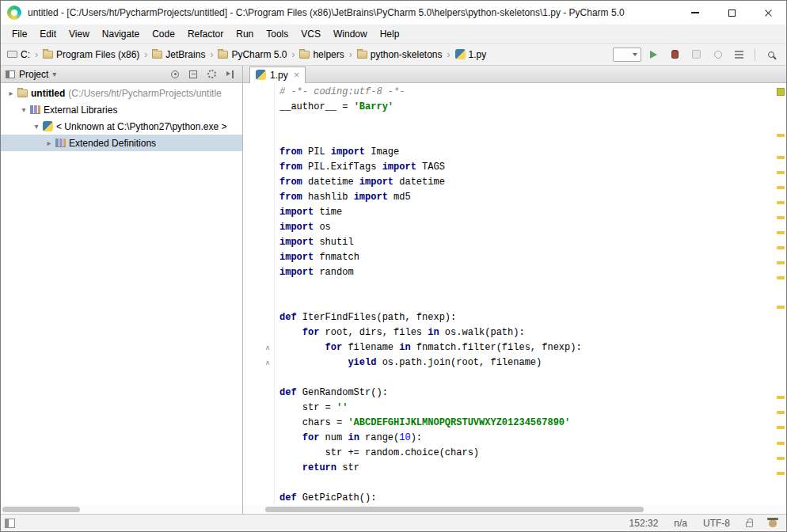 This screenshot has width=787, height=532. Describe the element at coordinates (527, 228) in the screenshot. I see `code-line: import os` at that location.